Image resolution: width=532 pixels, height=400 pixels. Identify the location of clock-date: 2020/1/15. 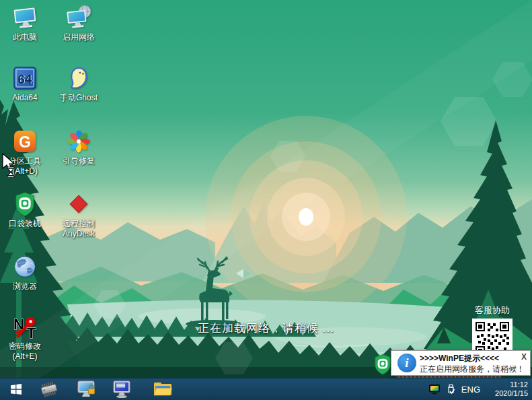
(507, 393).